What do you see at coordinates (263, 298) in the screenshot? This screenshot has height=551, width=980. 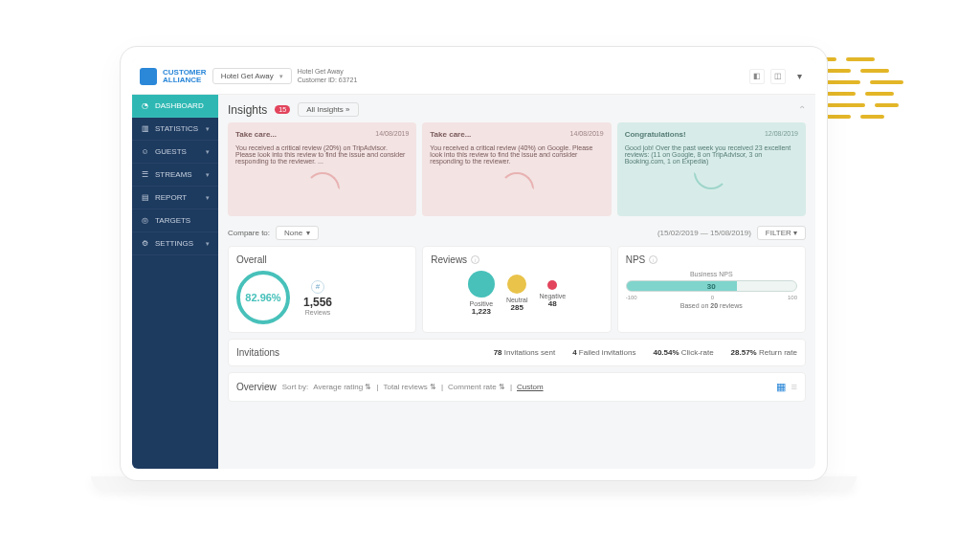 I see `overall-score-ring: 82.96%` at bounding box center [263, 298].